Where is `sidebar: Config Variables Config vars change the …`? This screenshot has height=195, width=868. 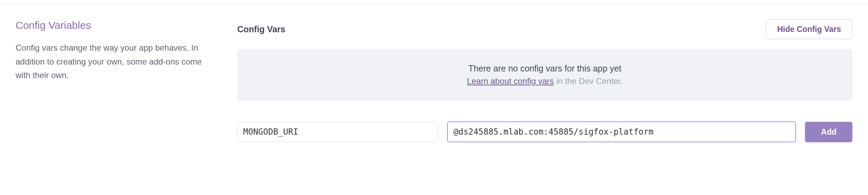 sidebar: Config Variables Config vars change the … is located at coordinates (116, 81).